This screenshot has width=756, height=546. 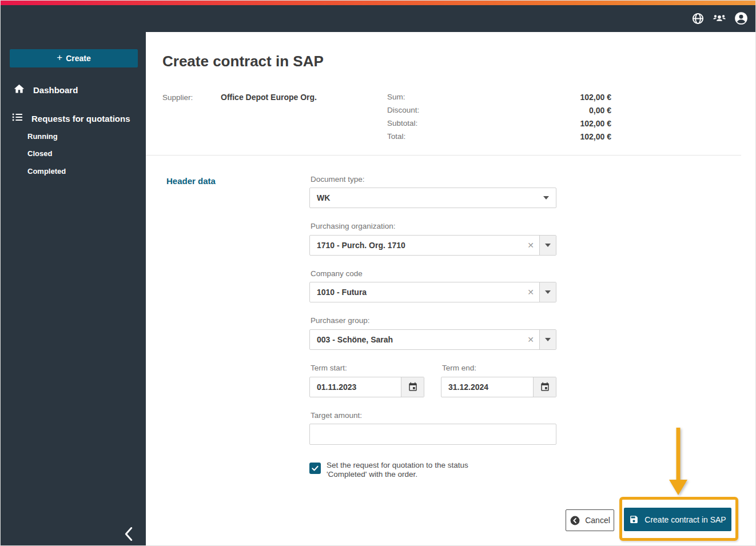 I want to click on save-icon, so click(x=634, y=519).